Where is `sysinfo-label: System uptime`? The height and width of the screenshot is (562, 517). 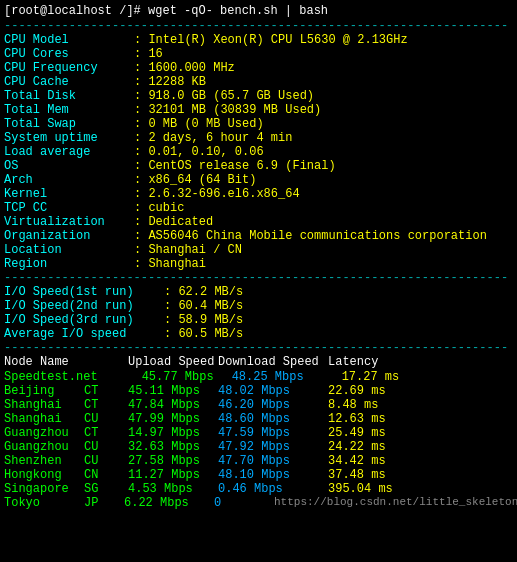 sysinfo-label: System uptime is located at coordinates (69, 138).